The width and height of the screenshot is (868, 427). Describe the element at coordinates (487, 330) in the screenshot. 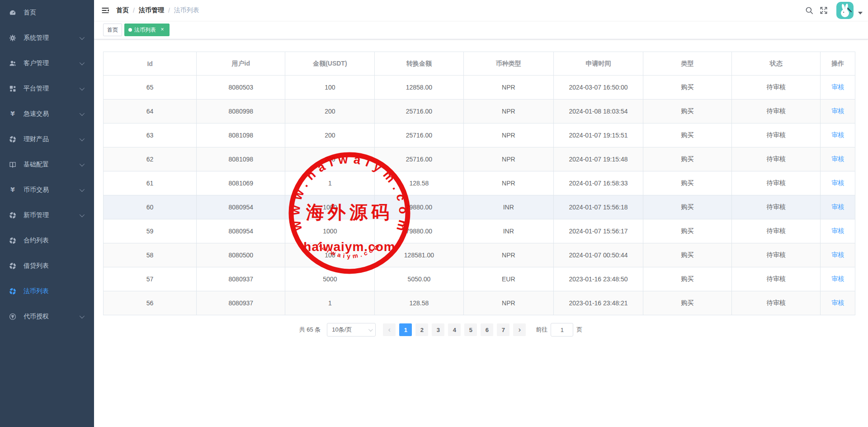

I see `page-button-6: 6` at that location.